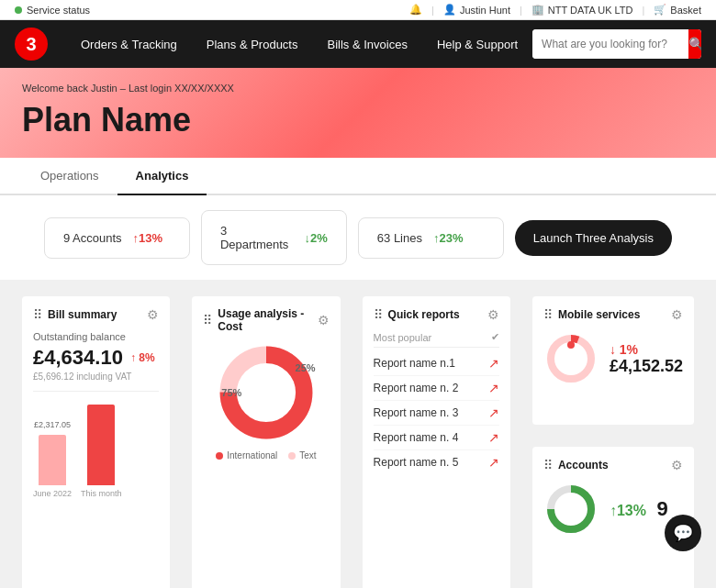 This screenshot has height=588, width=716. What do you see at coordinates (450, 9) in the screenshot?
I see `user-icon: 👤` at bounding box center [450, 9].